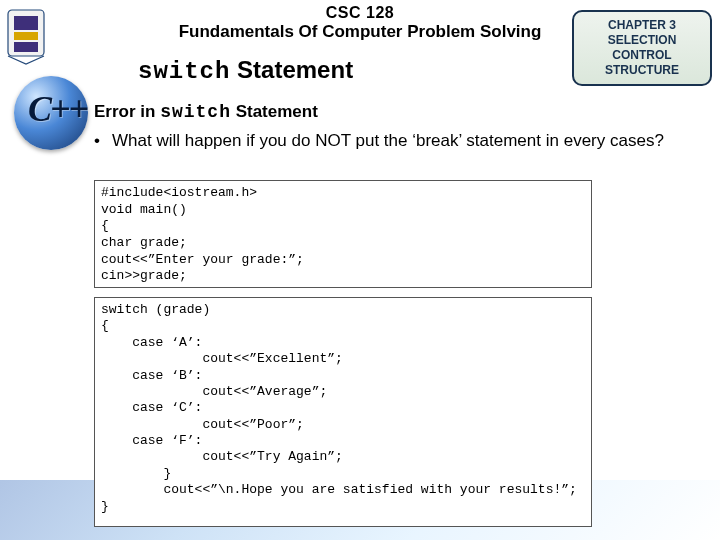 The height and width of the screenshot is (540, 720). I want to click on chapter-line1: CHAPTER 3, so click(642, 26).